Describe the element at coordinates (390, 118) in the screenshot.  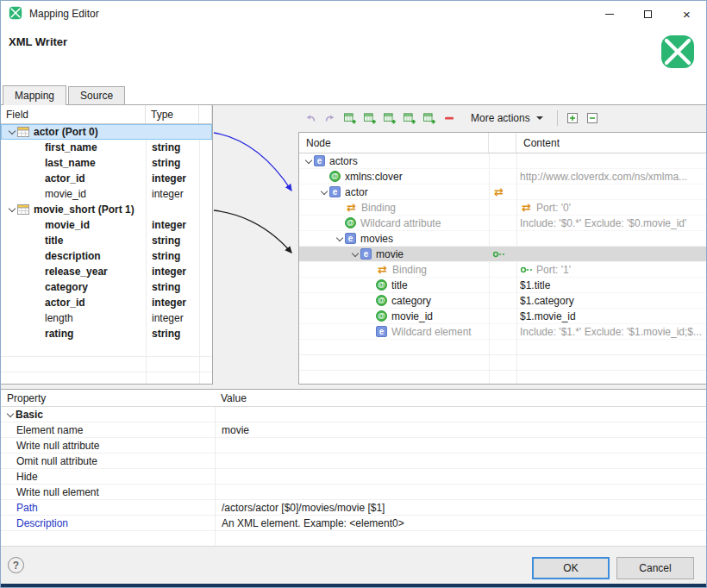
I see `add-element-into-icon` at that location.